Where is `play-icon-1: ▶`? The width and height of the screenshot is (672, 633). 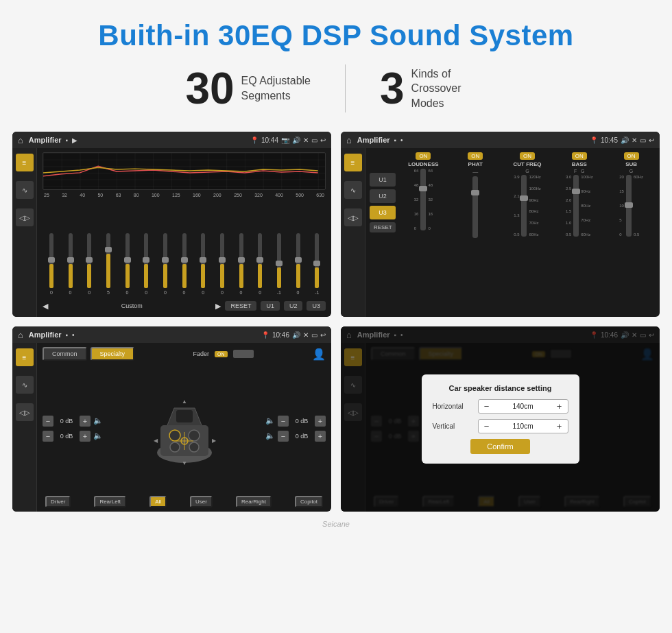
play-icon-1: ▶ is located at coordinates (75, 140).